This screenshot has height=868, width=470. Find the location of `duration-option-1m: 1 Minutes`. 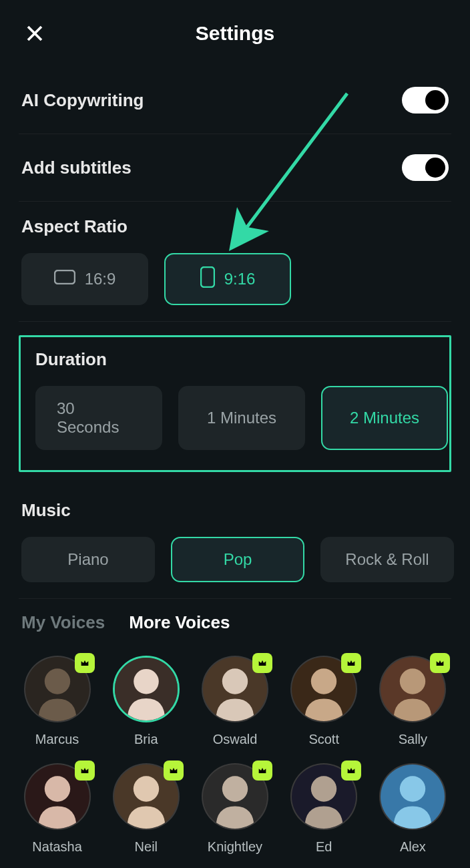

duration-option-1m: 1 Minutes is located at coordinates (242, 418).